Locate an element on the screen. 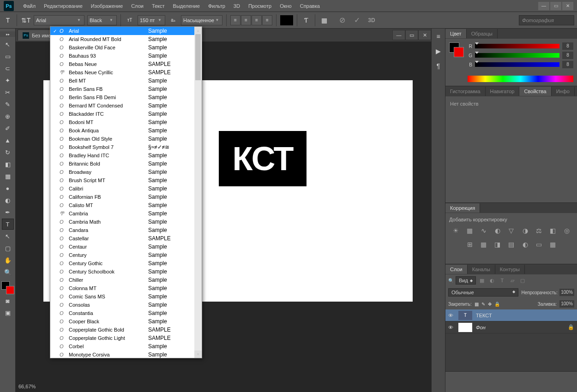 The width and height of the screenshot is (577, 392). font-option: OBradley Hand ITCSample is located at coordinates (122, 155).